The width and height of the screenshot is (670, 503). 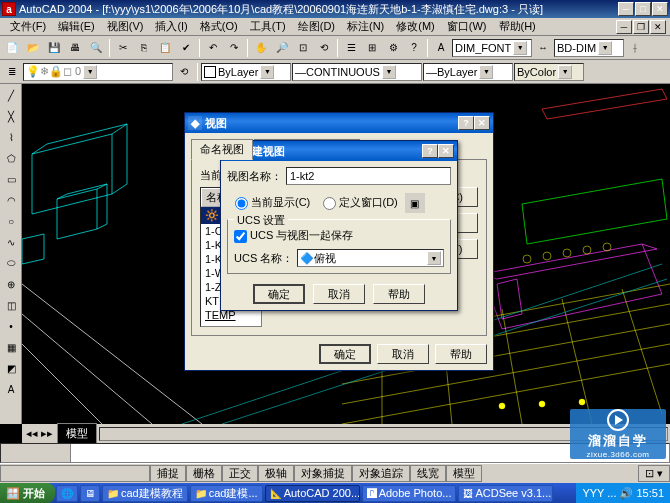 What do you see at coordinates (240, 236) in the screenshot?
I see `ucs-save-checkbox` at bounding box center [240, 236].